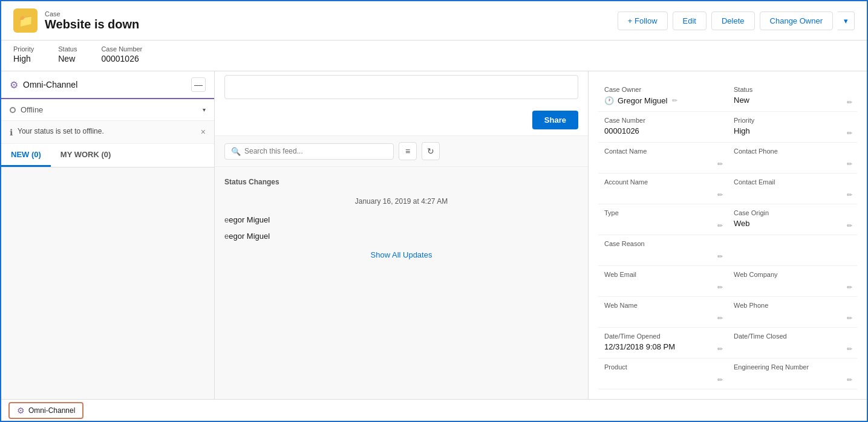 The width and height of the screenshot is (868, 422). What do you see at coordinates (792, 127) in the screenshot?
I see `field-priority: Priority High ✏` at bounding box center [792, 127].